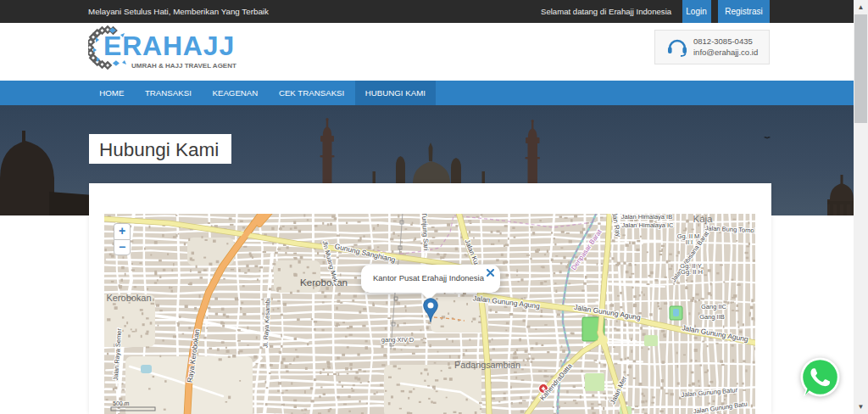 The image size is (868, 414). What do you see at coordinates (647, 217) in the screenshot?
I see `svg-text: Jalan Himalaya IB` at bounding box center [647, 217].